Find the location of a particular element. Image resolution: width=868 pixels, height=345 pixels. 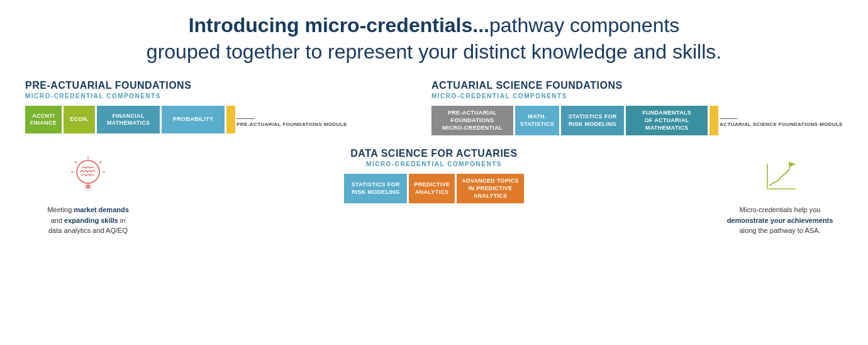

yellow-indicator is located at coordinates (231, 120).